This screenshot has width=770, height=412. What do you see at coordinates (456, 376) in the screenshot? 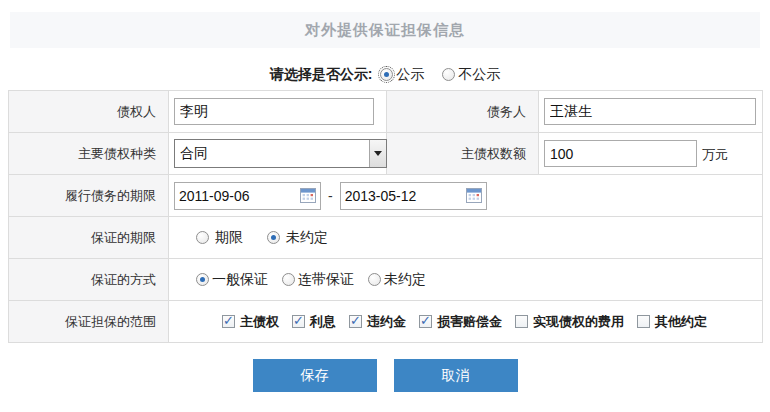
I see `cancel-button: 取消` at bounding box center [456, 376].